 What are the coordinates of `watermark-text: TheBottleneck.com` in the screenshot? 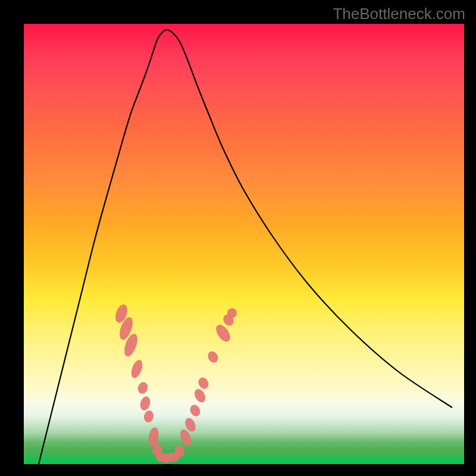 It's located at (399, 14).